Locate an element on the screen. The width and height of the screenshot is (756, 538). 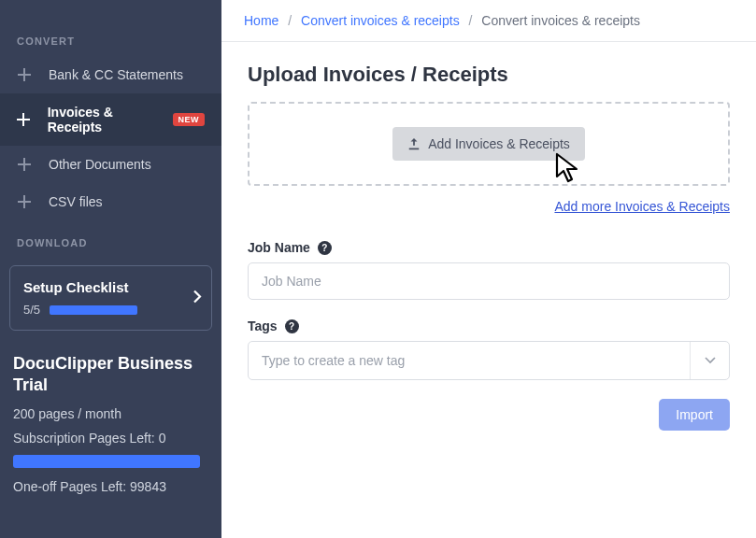
chevron-down-icon is located at coordinates (709, 361).